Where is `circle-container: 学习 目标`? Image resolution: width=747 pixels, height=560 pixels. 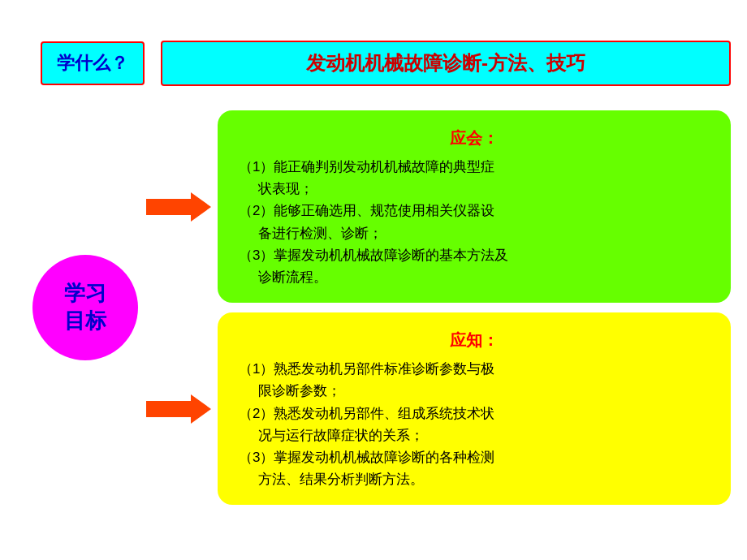
circle-container: 学习 目标 is located at coordinates (85, 308).